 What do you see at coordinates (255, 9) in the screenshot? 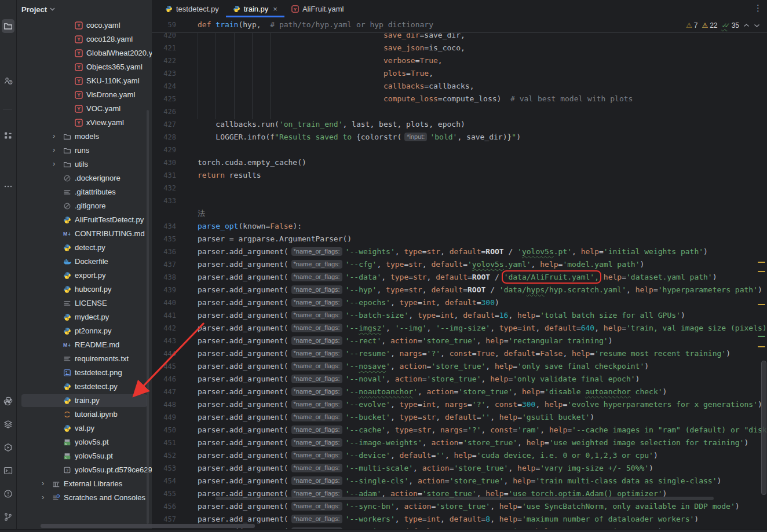
I see `tab-train-py: train.py×` at bounding box center [255, 9].